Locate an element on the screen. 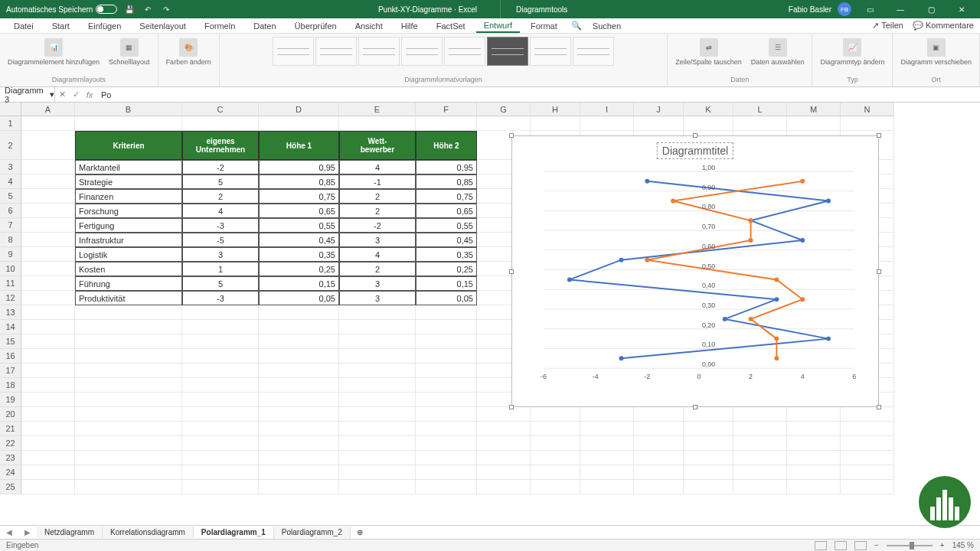 Image resolution: width=980 pixels, height=551 pixels. cell: Führung is located at coordinates (129, 283).